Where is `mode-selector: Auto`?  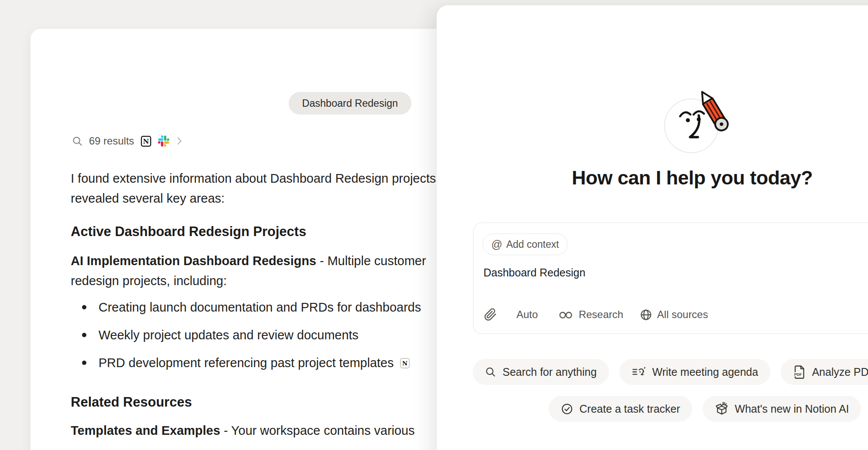
mode-selector: Auto is located at coordinates (527, 315).